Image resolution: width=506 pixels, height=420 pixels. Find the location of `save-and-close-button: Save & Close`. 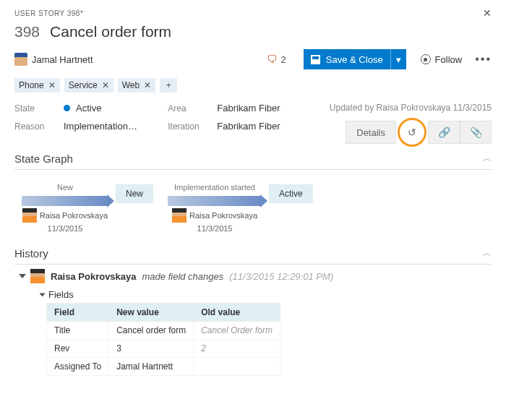

save-and-close-button: Save & Close is located at coordinates (347, 59).